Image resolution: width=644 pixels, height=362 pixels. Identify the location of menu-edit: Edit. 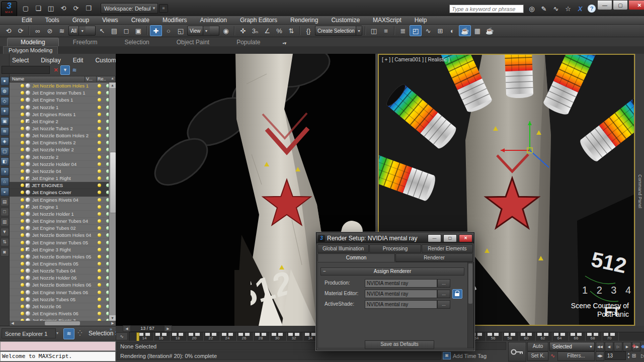
(27, 20).